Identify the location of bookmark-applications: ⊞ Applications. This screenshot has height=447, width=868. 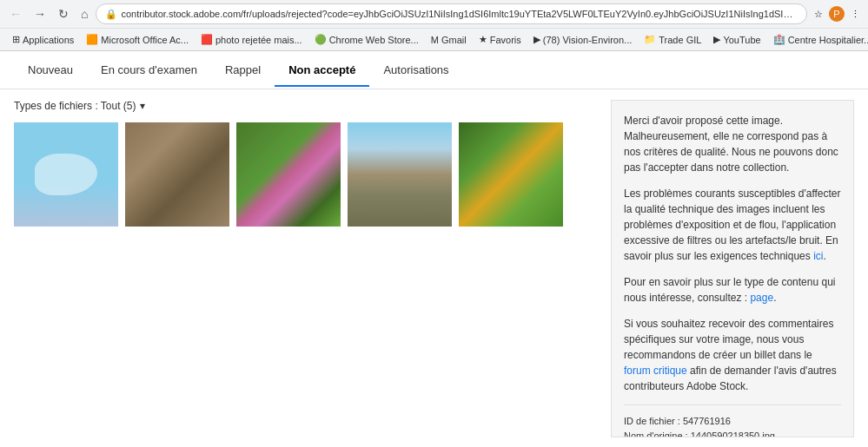
(43, 40).